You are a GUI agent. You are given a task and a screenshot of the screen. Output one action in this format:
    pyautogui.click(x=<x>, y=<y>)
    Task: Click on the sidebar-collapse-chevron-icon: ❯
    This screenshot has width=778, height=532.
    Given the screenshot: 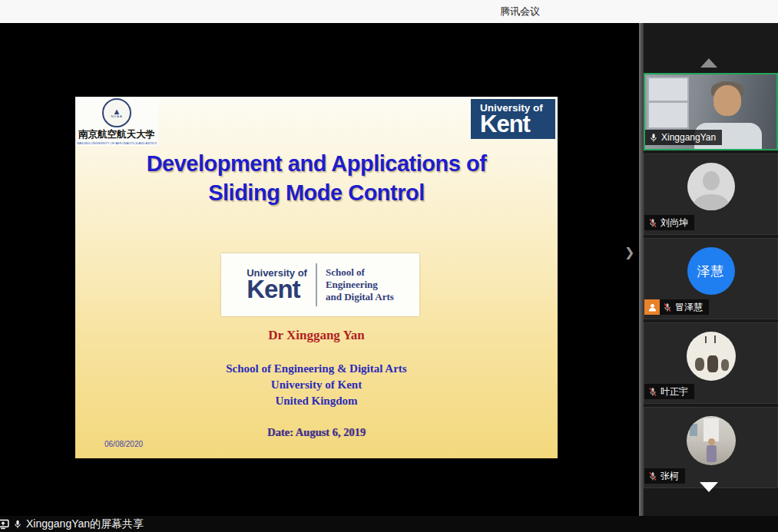 What is the action you would take?
    pyautogui.click(x=630, y=252)
    